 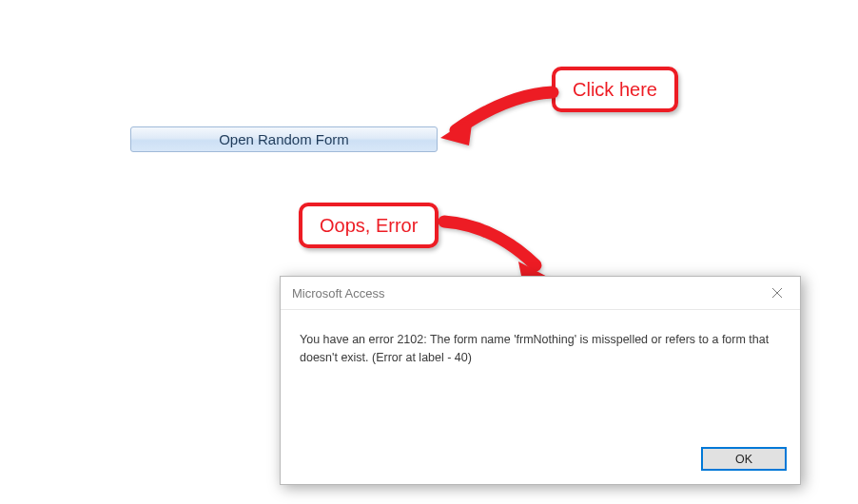 What do you see at coordinates (540, 293) in the screenshot?
I see `dialog-titlebar: Microsoft Access` at bounding box center [540, 293].